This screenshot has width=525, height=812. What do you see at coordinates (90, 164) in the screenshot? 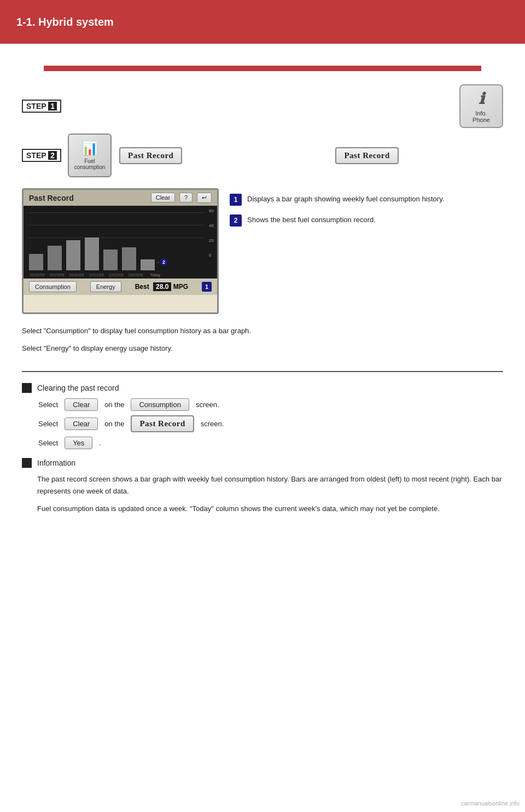
I see `fuel-label: Fuelconsumption` at bounding box center [90, 164].